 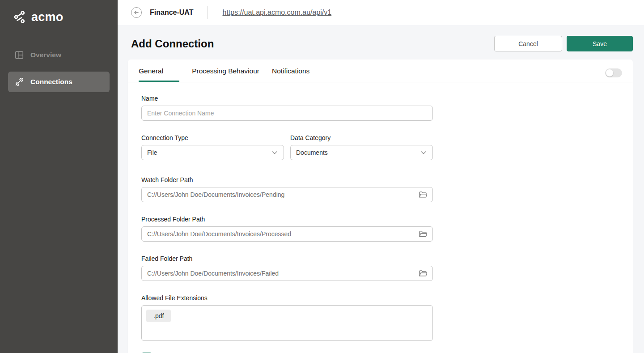 What do you see at coordinates (136, 13) in the screenshot?
I see `back-button` at bounding box center [136, 13].